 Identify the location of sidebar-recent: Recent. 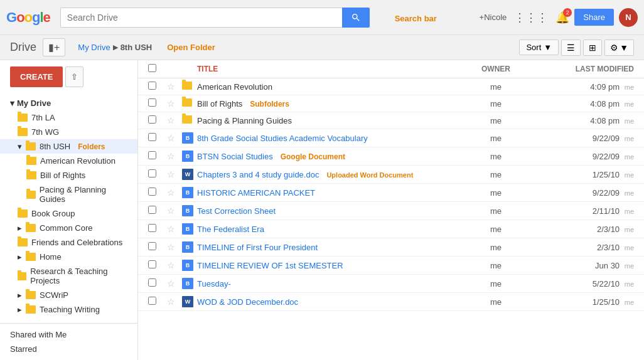
(69, 358).